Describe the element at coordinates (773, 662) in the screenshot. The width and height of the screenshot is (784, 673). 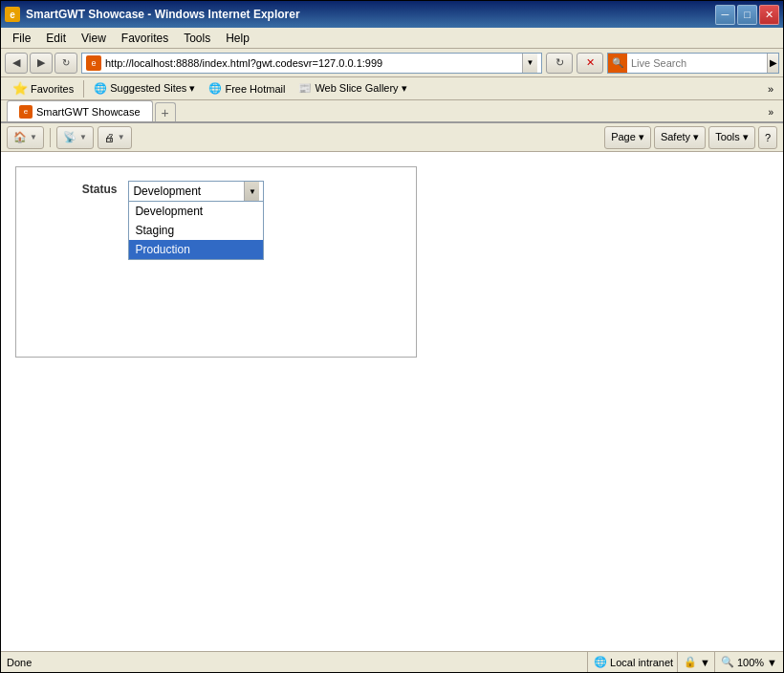
I see `zoom-arrow: ▼` at that location.